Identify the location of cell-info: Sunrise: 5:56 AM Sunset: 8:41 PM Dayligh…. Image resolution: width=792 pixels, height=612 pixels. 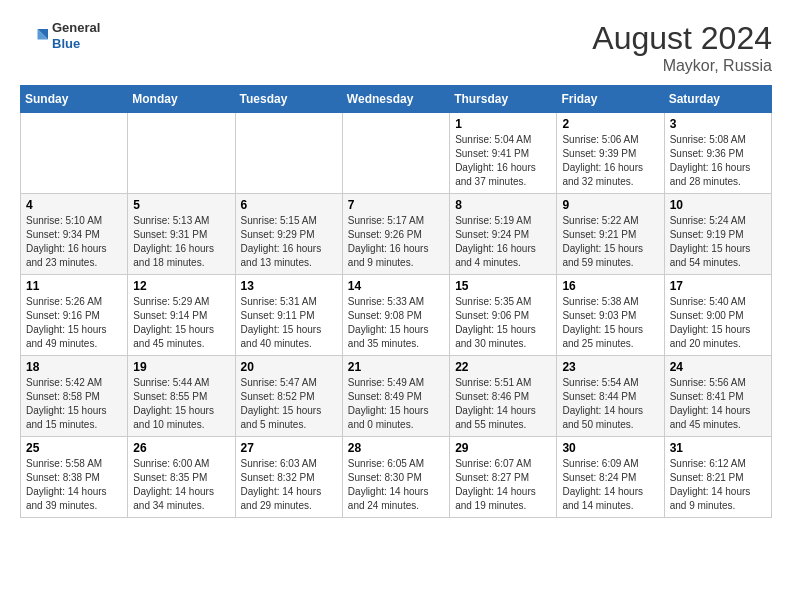
(718, 404).